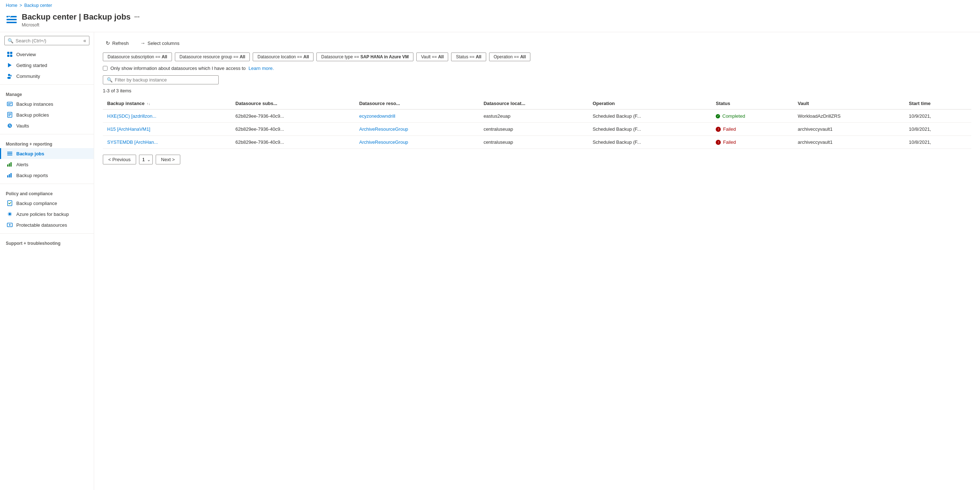 This screenshot has height=490, width=980. What do you see at coordinates (293, 103) in the screenshot?
I see `col-datasource-subs: Datasource subs...` at bounding box center [293, 103].